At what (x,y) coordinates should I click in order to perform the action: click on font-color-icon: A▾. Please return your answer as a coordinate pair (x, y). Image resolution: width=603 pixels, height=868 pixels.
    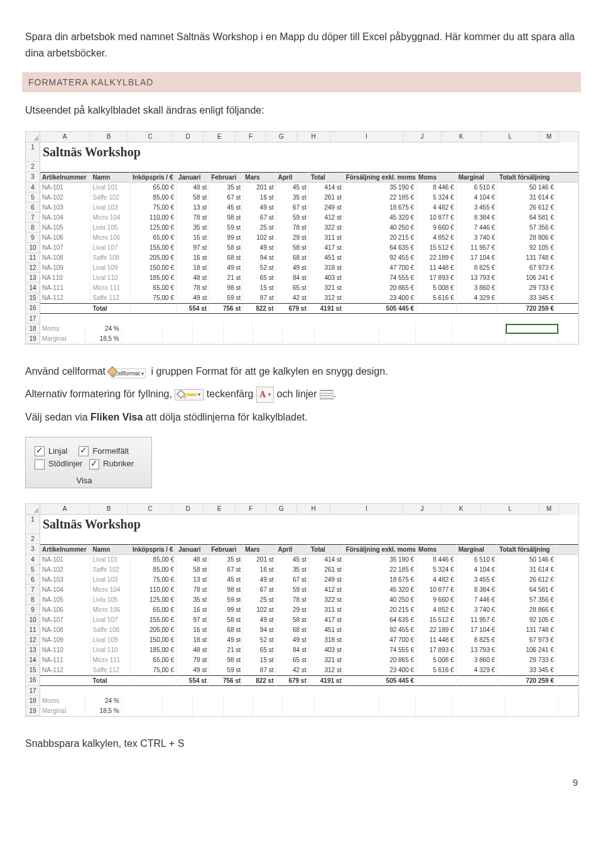
    Looking at the image, I should click on (265, 395).